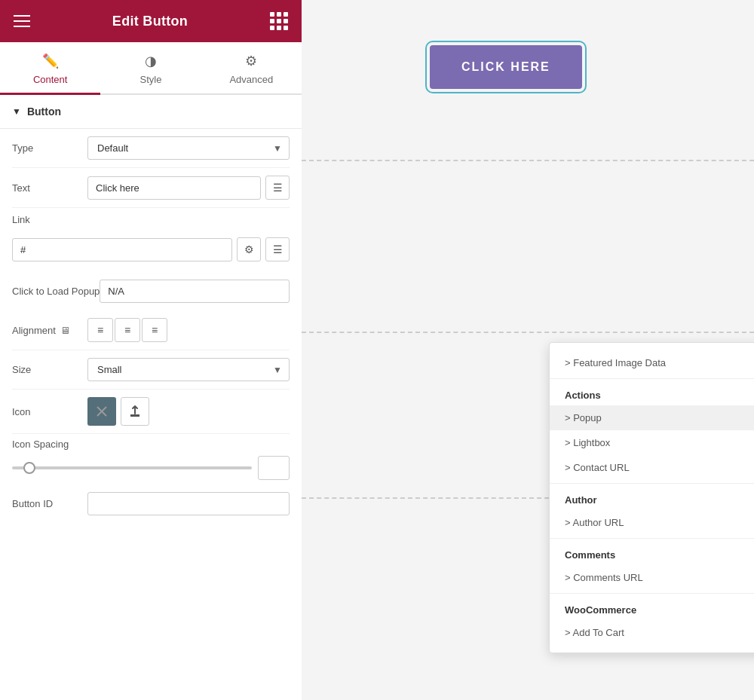  Describe the element at coordinates (151, 69) in the screenshot. I see `tabs-bar: ✏️ Content ◑ Style ⚙ Advanced` at that location.